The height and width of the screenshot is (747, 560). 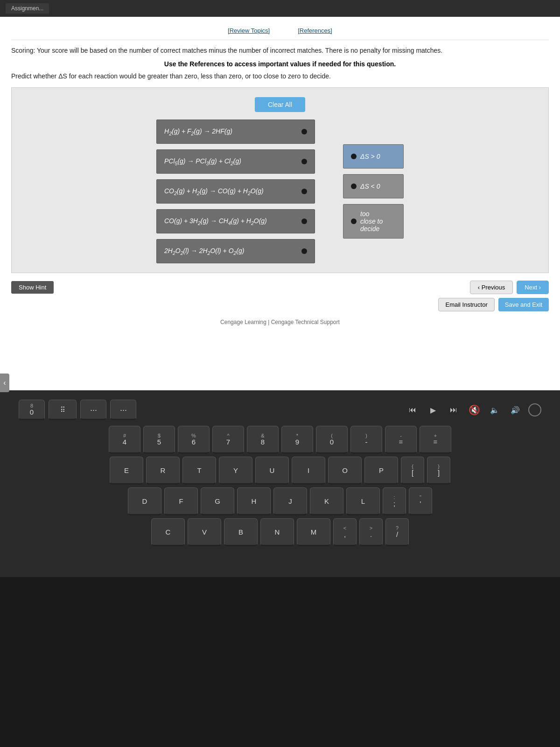 What do you see at coordinates (370, 156) in the screenshot?
I see `answer-text-pos: ΔS > 0` at bounding box center [370, 156].